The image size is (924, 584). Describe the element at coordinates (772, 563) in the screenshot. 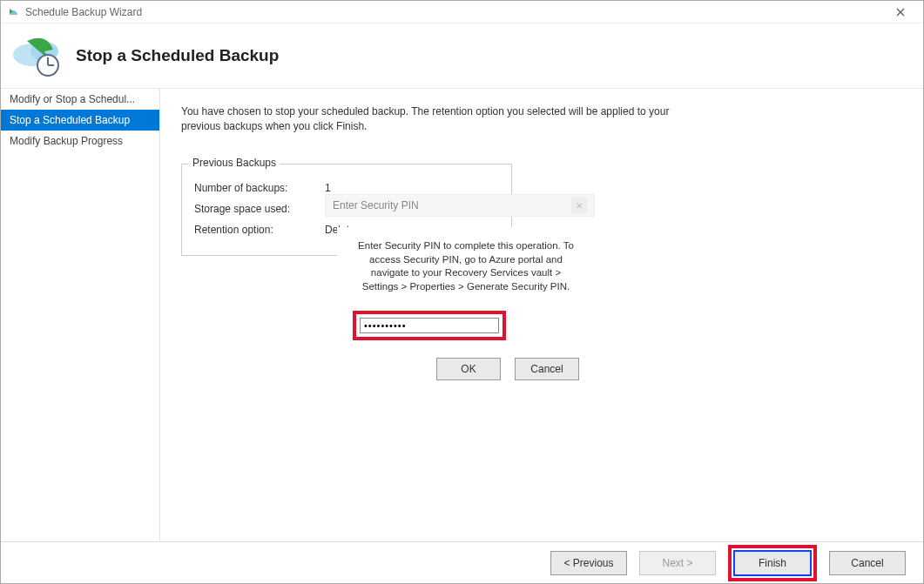

I see `finish-button-highlight: Finish` at that location.